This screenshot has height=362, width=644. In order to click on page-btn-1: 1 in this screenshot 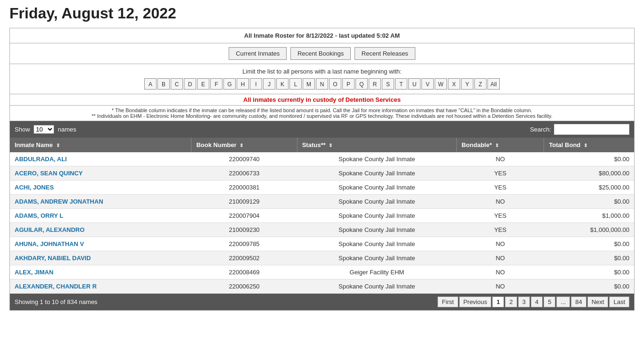, I will do `click(498, 302)`.